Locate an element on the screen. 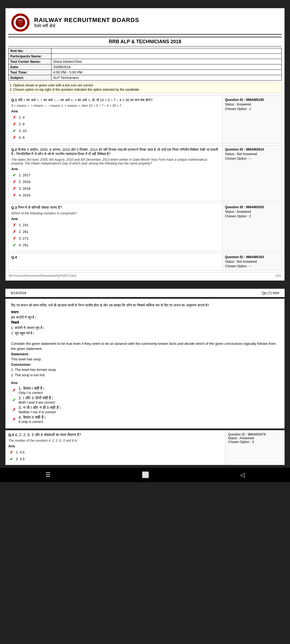 The width and height of the screenshot is (290, 644). org-title: RAILWAY RECRUITMENT BOARDS is located at coordinates (86, 20).